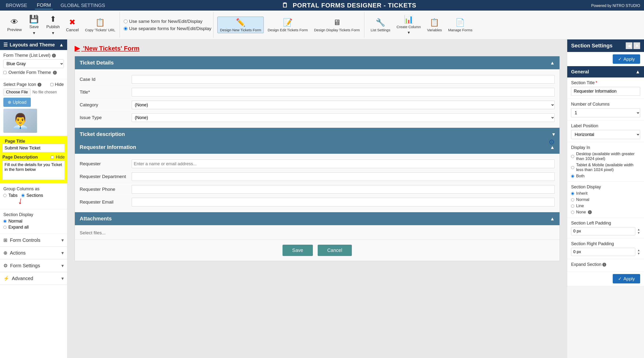  Describe the element at coordinates (104, 118) in the screenshot. I see `issue-type-label: Issue Type` at that location.